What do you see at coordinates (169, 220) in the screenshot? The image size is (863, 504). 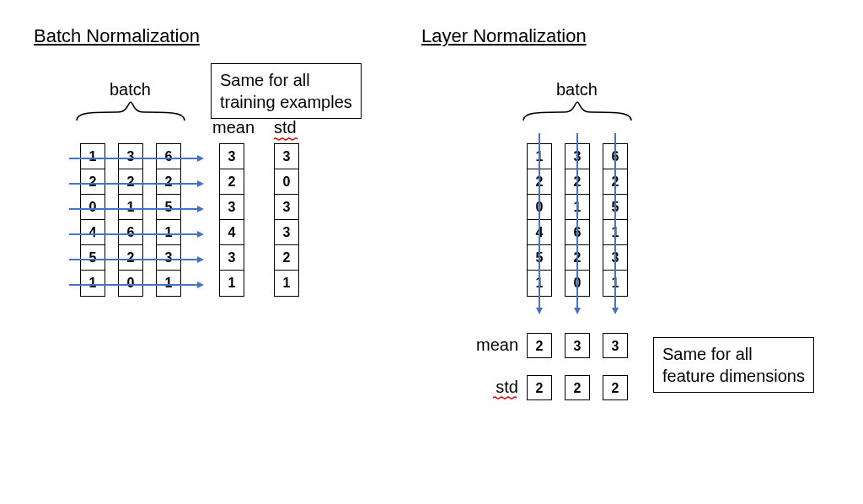 I see `bn-batch-col-2: 6 2 5 1 3 1` at bounding box center [169, 220].